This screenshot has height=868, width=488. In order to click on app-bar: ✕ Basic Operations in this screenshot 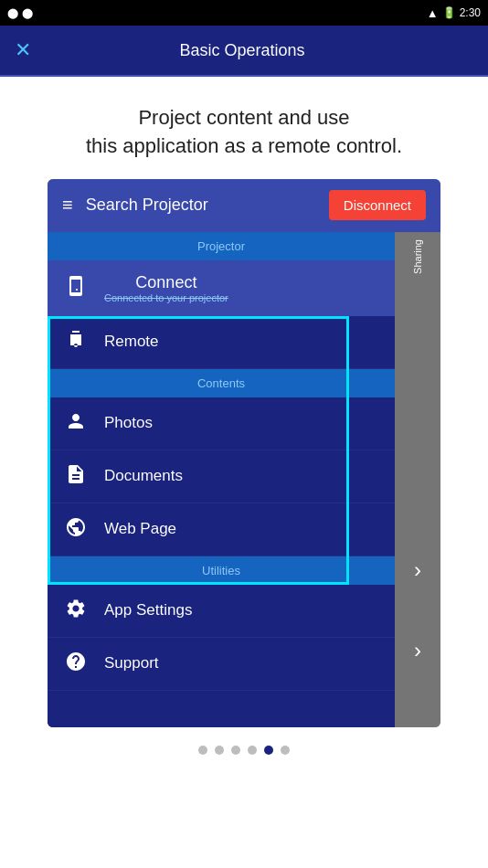, I will do `click(244, 51)`.